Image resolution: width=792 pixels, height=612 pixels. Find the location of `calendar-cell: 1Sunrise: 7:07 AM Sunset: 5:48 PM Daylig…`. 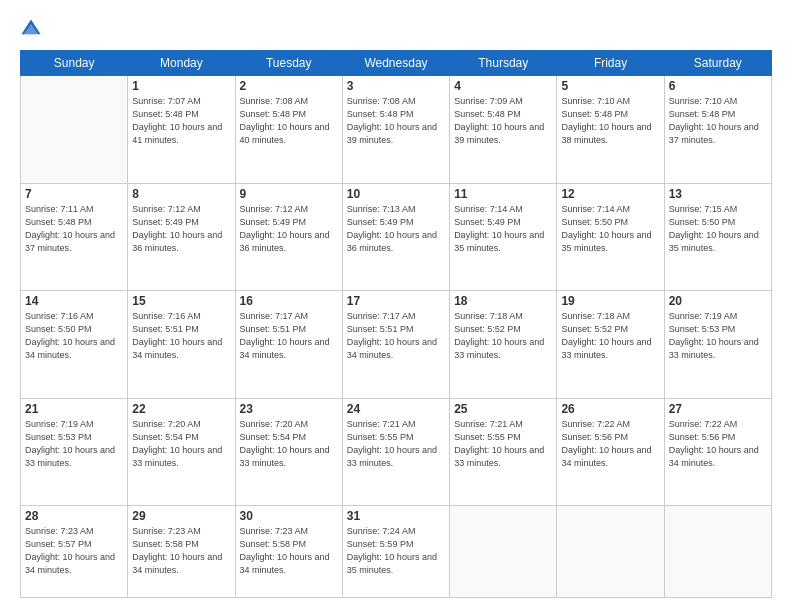

calendar-cell: 1Sunrise: 7:07 AM Sunset: 5:48 PM Daylig… is located at coordinates (182, 130).